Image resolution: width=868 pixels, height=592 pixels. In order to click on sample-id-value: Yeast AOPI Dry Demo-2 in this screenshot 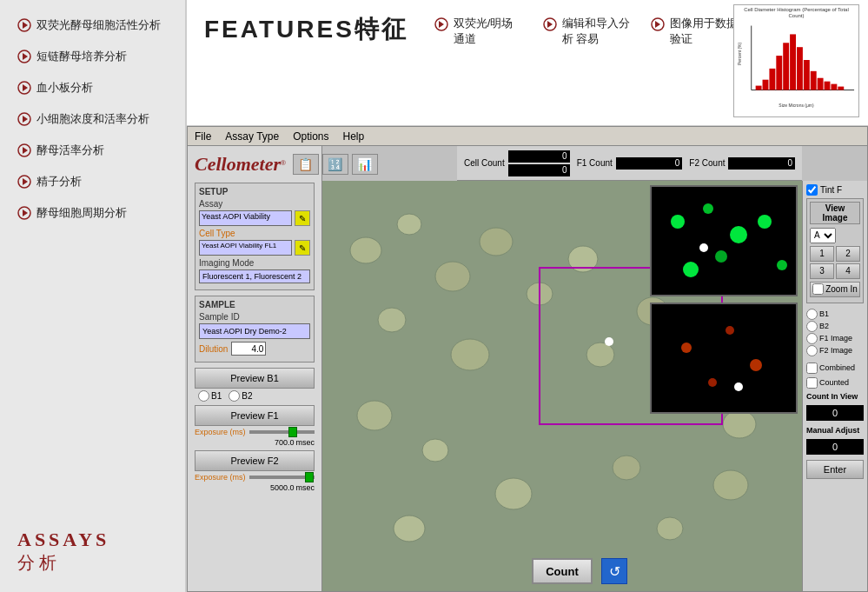, I will do `click(255, 331)`.